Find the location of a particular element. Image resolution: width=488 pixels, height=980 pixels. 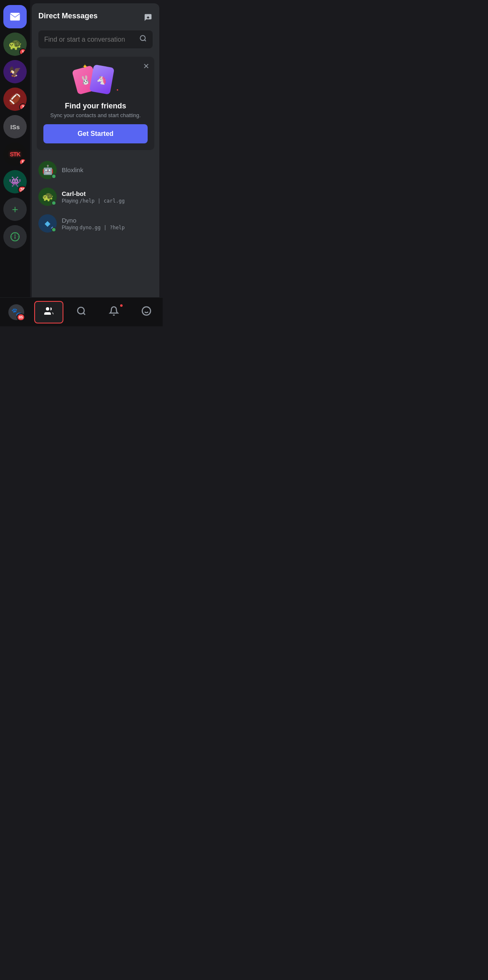

page-title: Direct Messages is located at coordinates (68, 16).